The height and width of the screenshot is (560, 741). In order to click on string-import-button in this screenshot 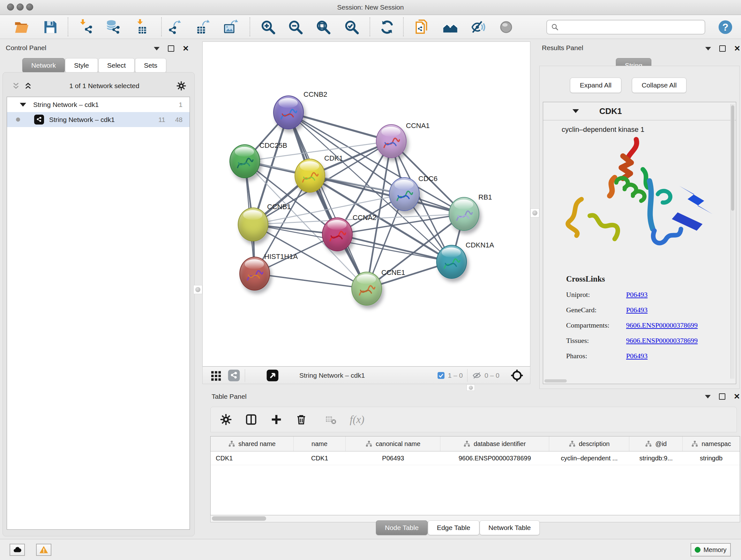, I will do `click(422, 27)`.